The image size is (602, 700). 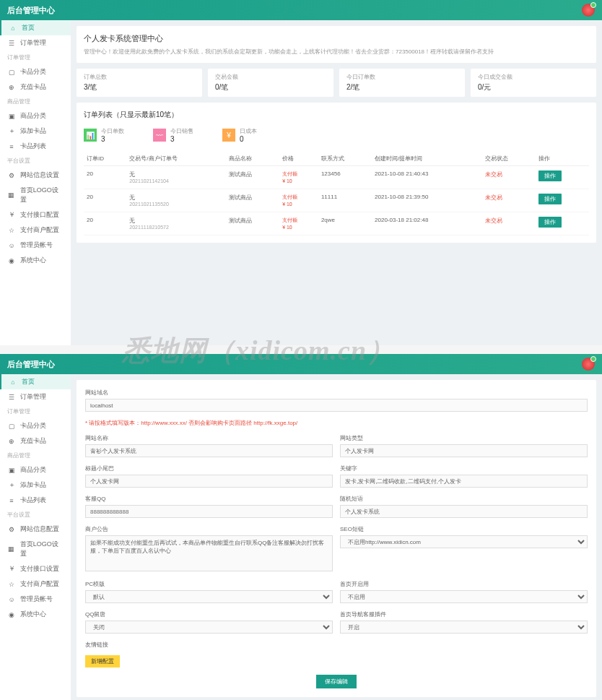 I want to click on settings-icon: ⚙, so click(x=12, y=530).